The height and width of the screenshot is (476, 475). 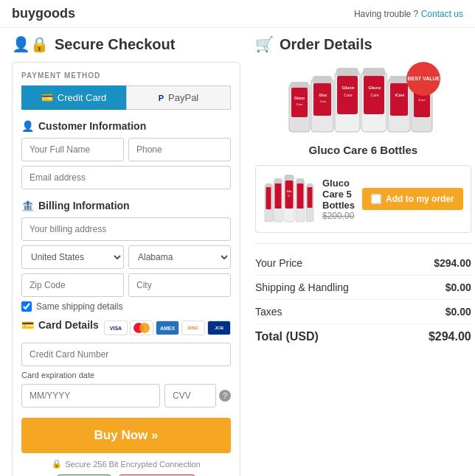 I want to click on address-input, so click(x=126, y=229).